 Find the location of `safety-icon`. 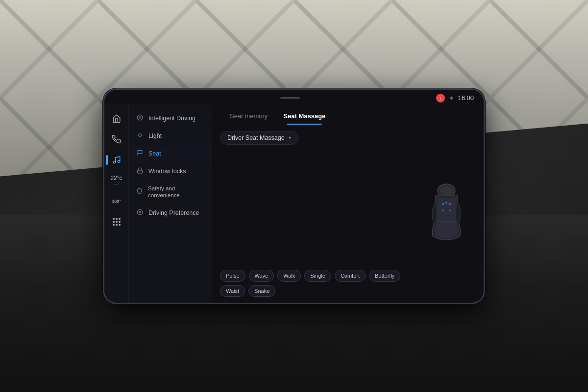

safety-icon is located at coordinates (139, 192).